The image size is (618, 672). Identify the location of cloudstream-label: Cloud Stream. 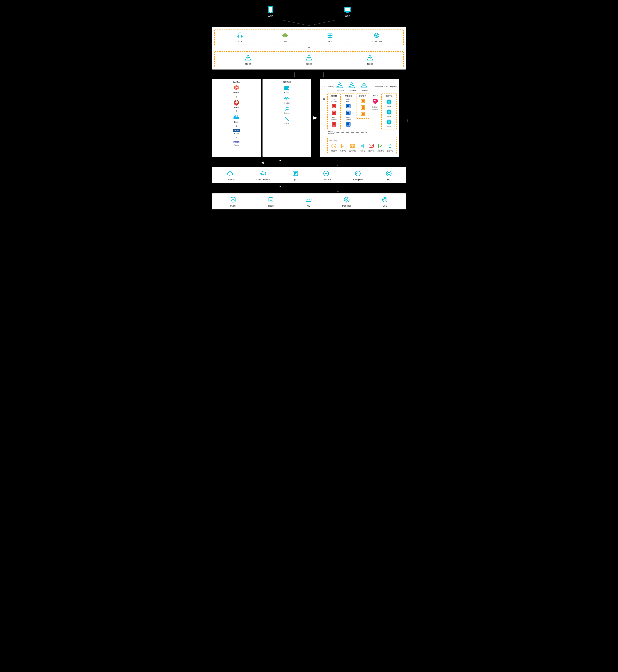
(263, 180).